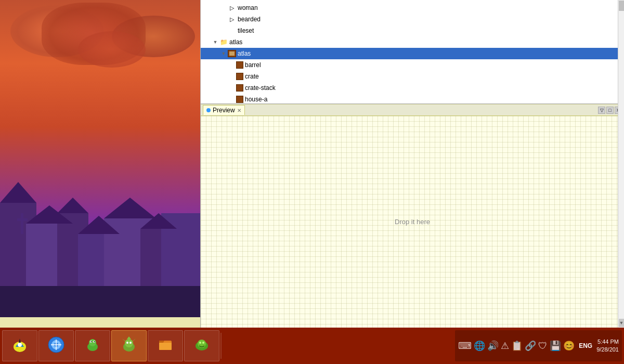 The image size is (624, 364). I want to click on tree-label-house-a: house-a, so click(256, 99).